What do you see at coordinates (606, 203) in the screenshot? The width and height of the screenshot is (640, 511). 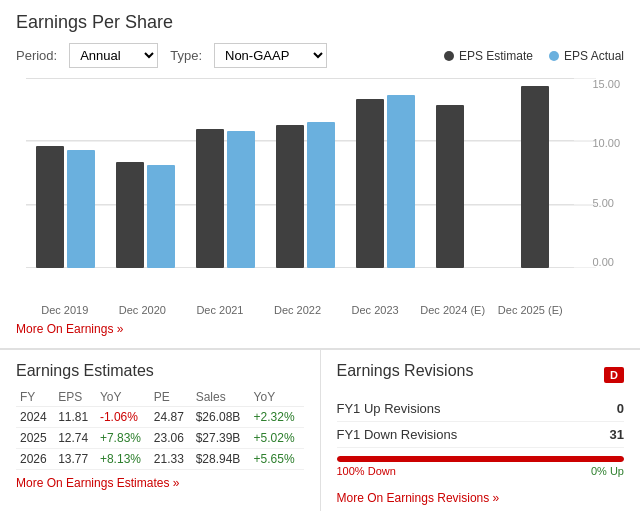 I see `y-label-5: 5.00` at bounding box center [606, 203].